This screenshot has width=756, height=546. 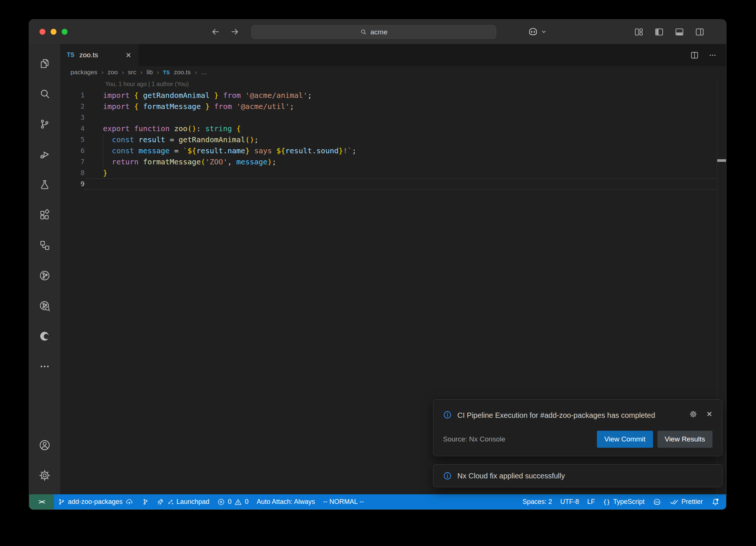 What do you see at coordinates (712, 55) in the screenshot?
I see `more-actions-icon` at bounding box center [712, 55].